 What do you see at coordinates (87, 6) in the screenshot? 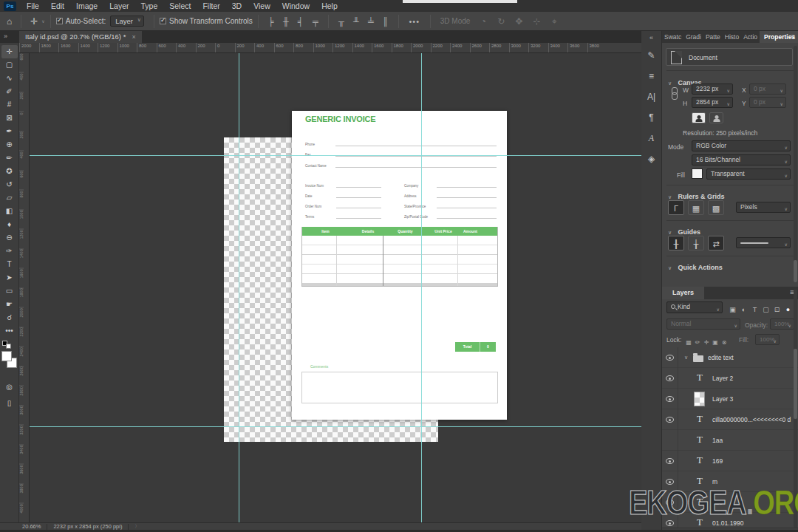
I see `menu-item: Image` at bounding box center [87, 6].